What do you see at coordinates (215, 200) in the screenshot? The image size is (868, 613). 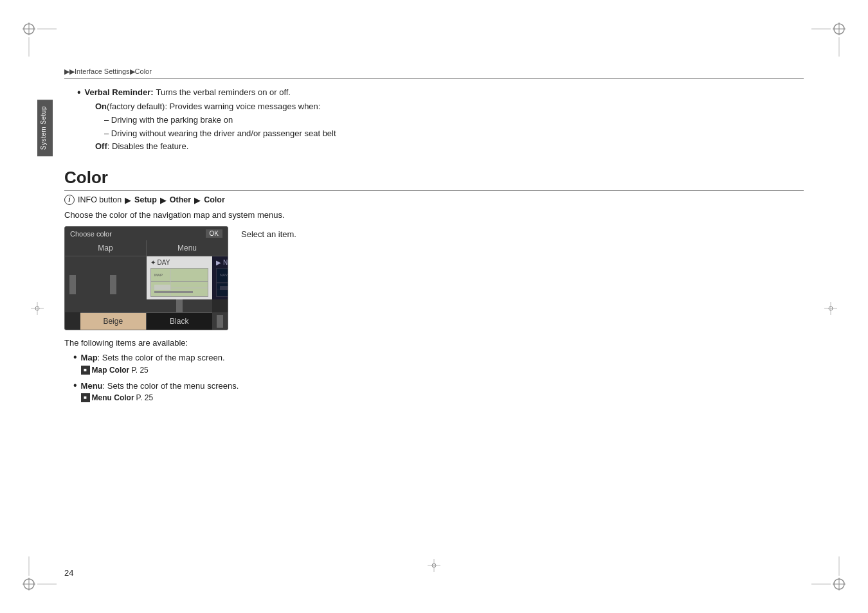 I see `nav-color: Color` at bounding box center [215, 200].